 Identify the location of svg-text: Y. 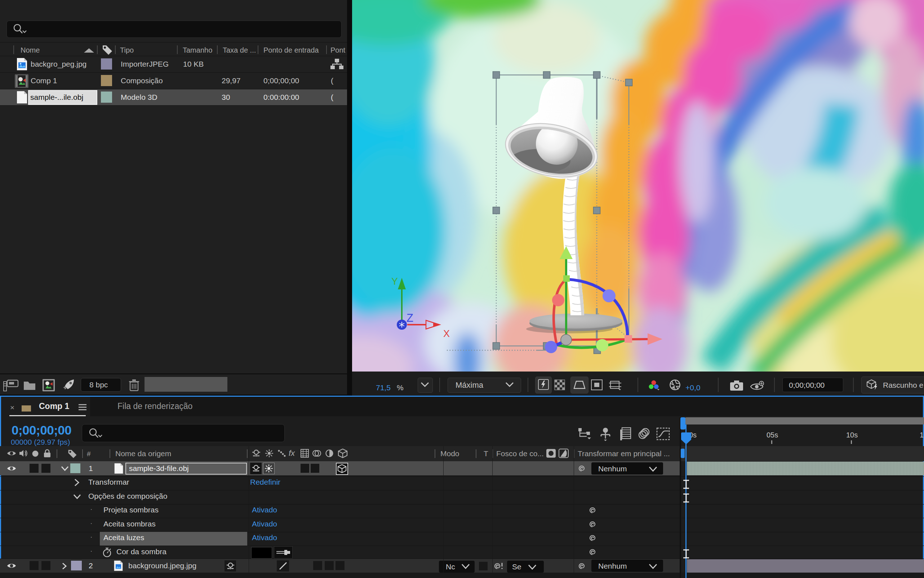
(395, 281).